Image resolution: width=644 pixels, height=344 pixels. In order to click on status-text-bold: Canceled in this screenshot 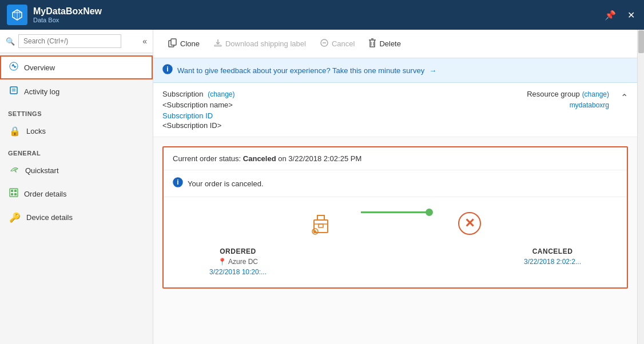, I will do `click(260, 159)`.